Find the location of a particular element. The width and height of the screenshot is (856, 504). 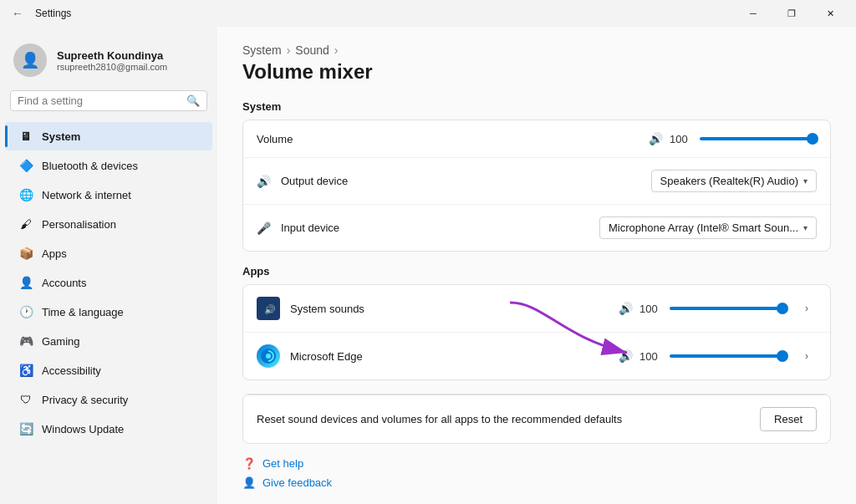

feedback-icon: 👤 is located at coordinates (249, 483).